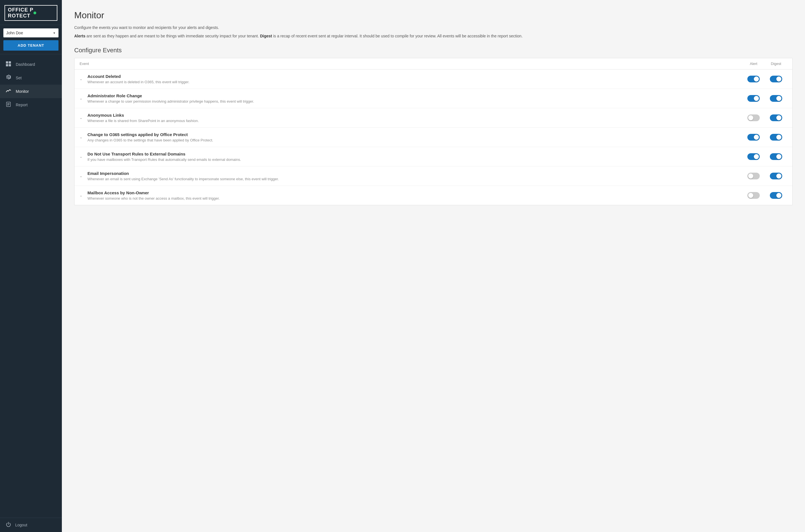 This screenshot has width=805, height=532. Describe the element at coordinates (31, 33) in the screenshot. I see `tenant-select: John Doe` at that location.